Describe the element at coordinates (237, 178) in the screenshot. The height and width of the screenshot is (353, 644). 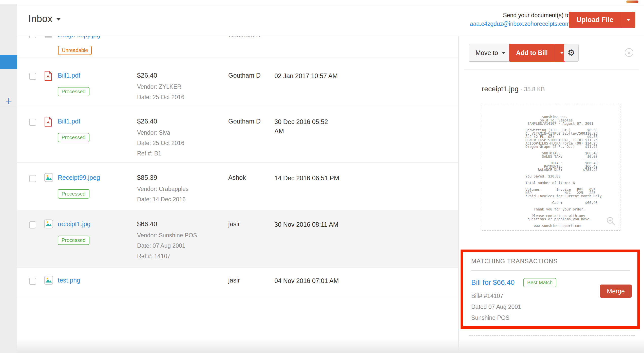
I see `uploader-name: Ashok` at that location.